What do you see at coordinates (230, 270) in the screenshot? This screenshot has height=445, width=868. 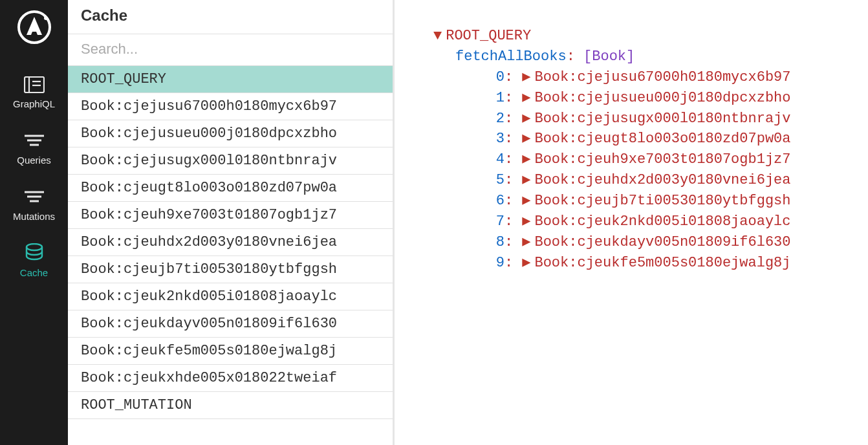 I see `cache-list-item: Book:cjeujb7ti00530180ytbfggsh` at bounding box center [230, 270].